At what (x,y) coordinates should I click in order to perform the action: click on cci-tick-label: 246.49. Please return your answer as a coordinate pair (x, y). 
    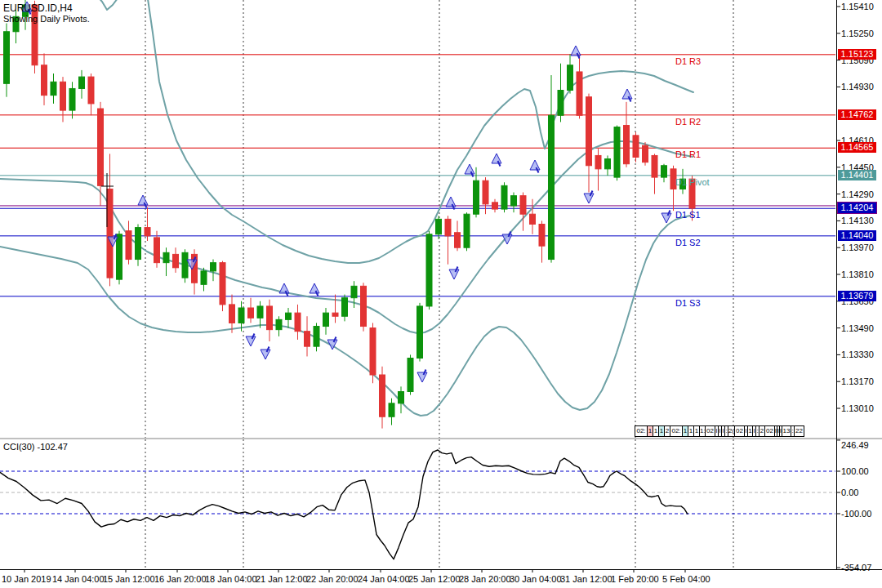
    Looking at the image, I should click on (855, 445).